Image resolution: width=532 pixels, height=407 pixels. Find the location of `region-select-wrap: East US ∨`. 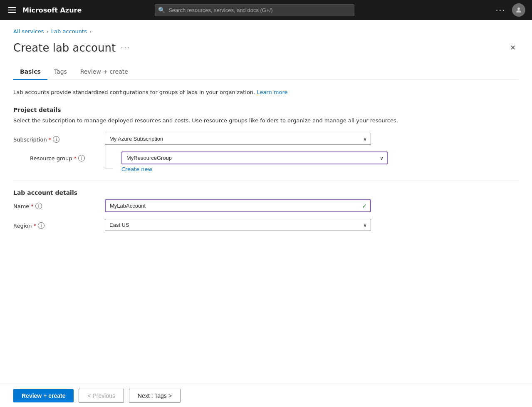

region-select-wrap: East US ∨ is located at coordinates (238, 225).